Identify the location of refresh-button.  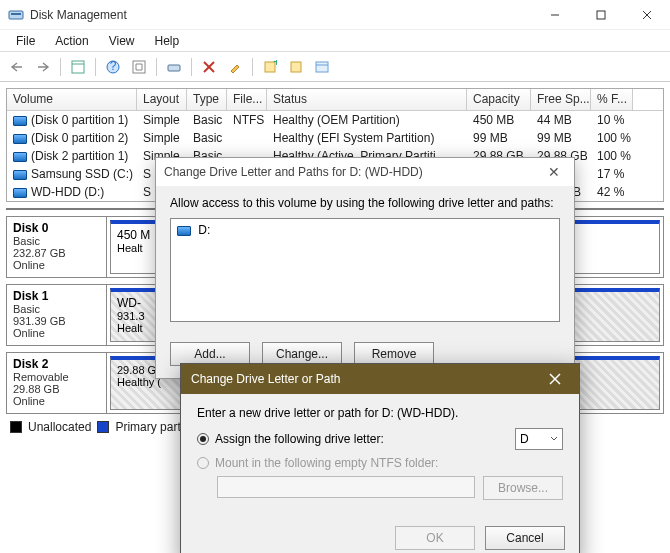
(139, 67).